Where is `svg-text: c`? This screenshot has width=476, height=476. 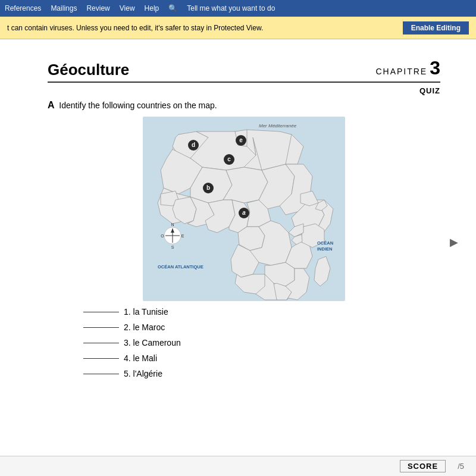 svg-text: c is located at coordinates (229, 159).